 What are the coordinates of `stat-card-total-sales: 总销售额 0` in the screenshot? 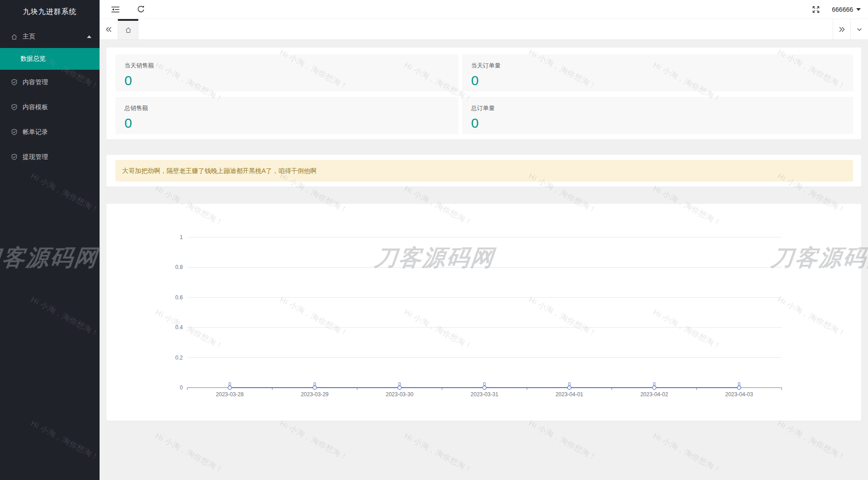 It's located at (287, 115).